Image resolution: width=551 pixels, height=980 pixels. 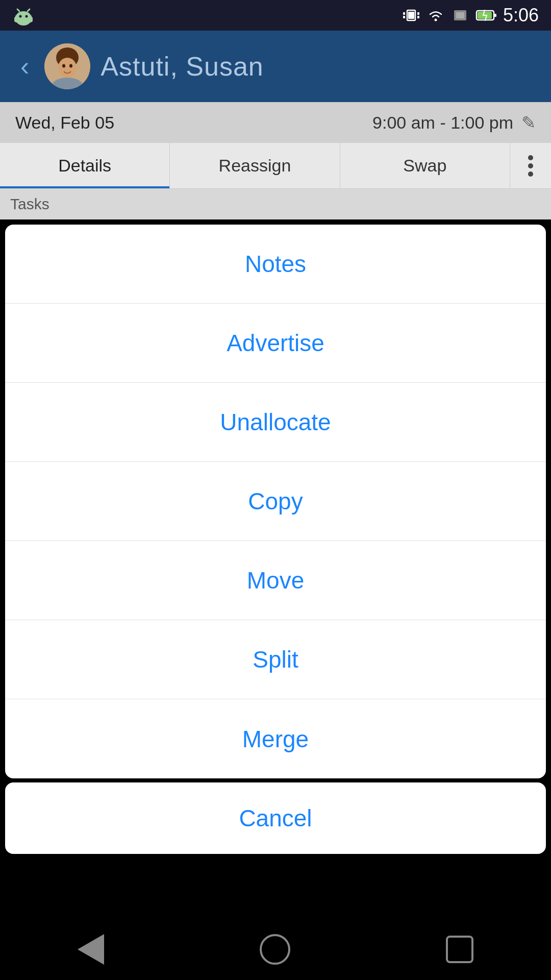 What do you see at coordinates (531, 165) in the screenshot?
I see `more-options-button` at bounding box center [531, 165].